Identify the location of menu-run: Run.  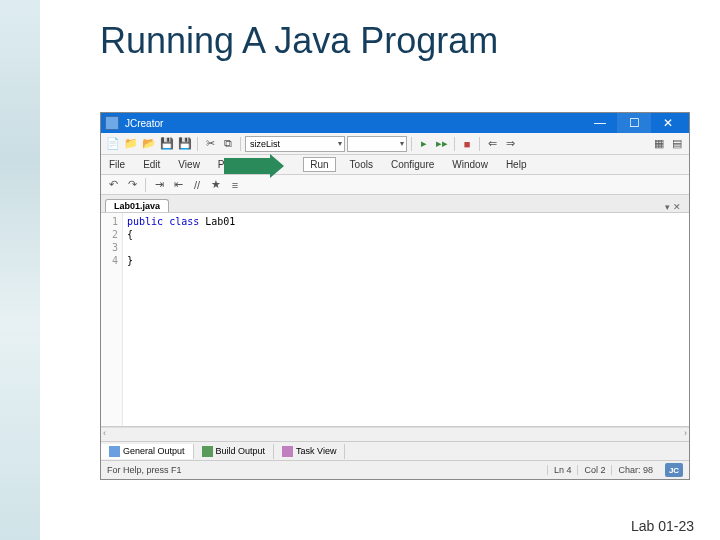
(319, 164).